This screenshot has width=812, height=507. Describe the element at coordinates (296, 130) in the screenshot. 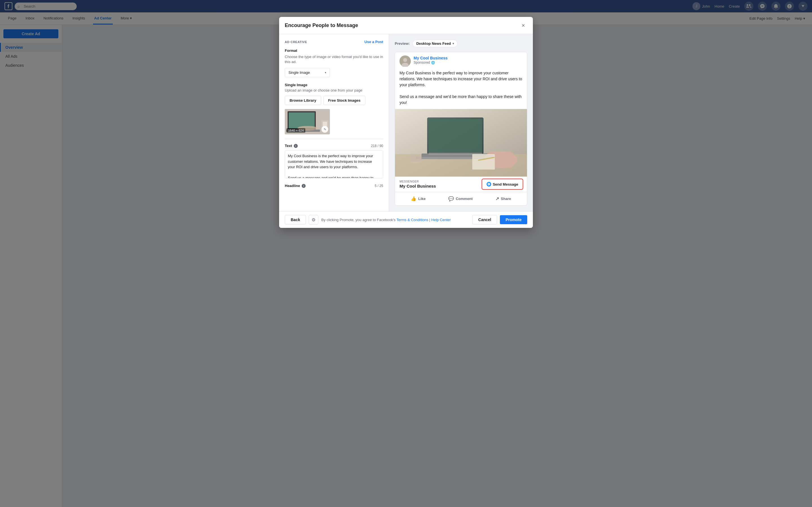

I see `image-dimensions-label: 1640 × 624` at that location.